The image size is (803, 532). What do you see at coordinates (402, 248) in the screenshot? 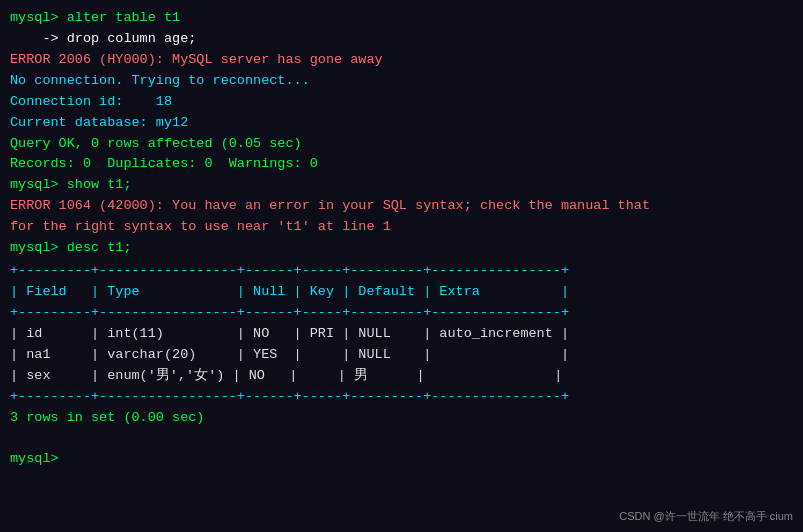
I see `line-14: mysql> desc t1;` at bounding box center [402, 248].